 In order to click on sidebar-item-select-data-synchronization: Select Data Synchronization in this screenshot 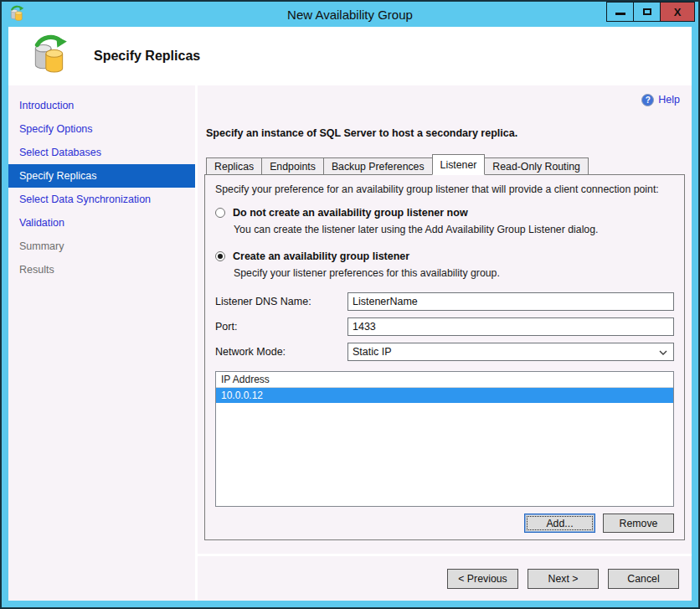, I will do `click(102, 199)`.